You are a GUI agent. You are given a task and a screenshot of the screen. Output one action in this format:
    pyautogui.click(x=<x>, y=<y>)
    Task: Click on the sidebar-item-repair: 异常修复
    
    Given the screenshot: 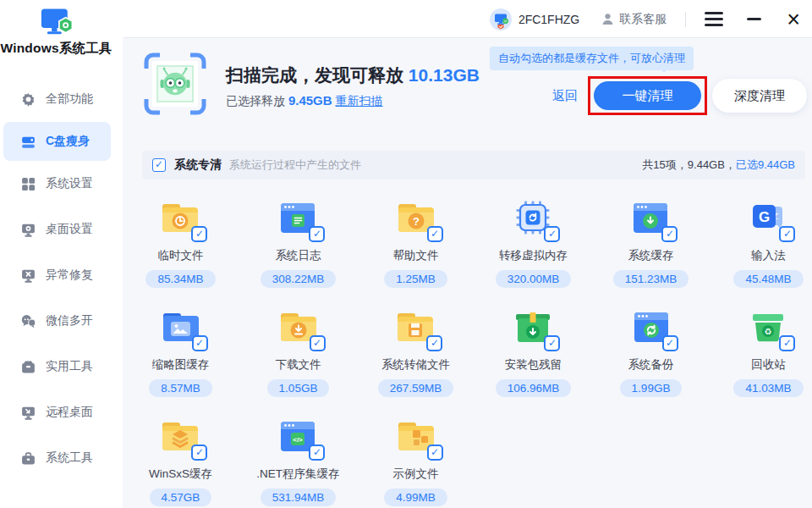 What is the action you would take?
    pyautogui.click(x=61, y=275)
    